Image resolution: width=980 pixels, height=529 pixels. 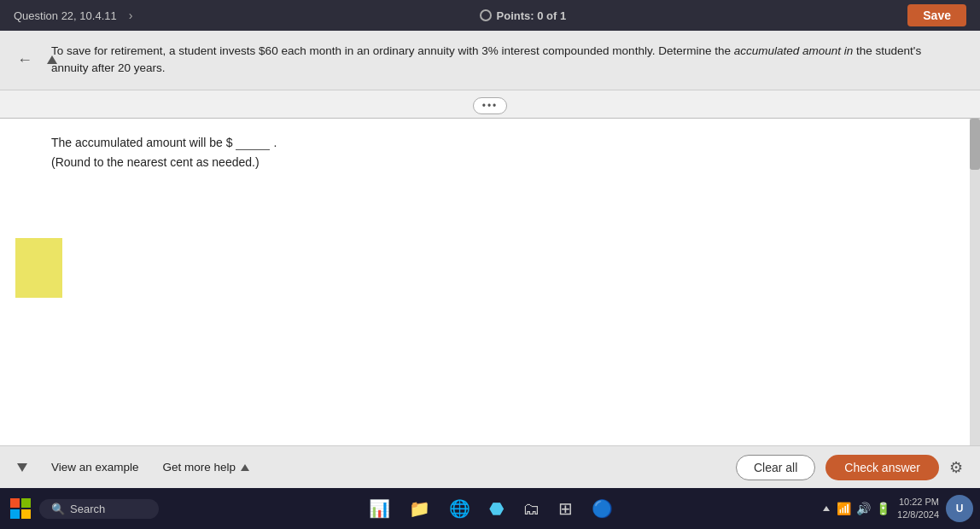 I want to click on top-bar-left: Question 22, 10.4.11 ›, so click(x=75, y=15).